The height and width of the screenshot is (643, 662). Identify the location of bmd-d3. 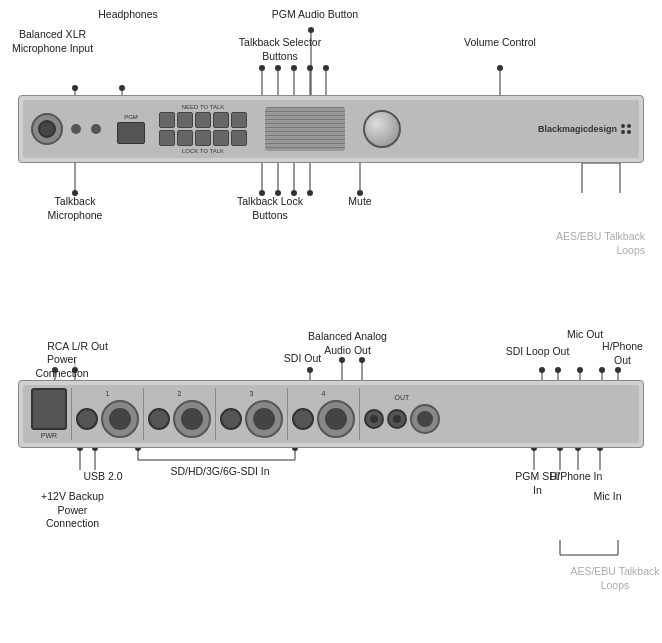
(623, 132).